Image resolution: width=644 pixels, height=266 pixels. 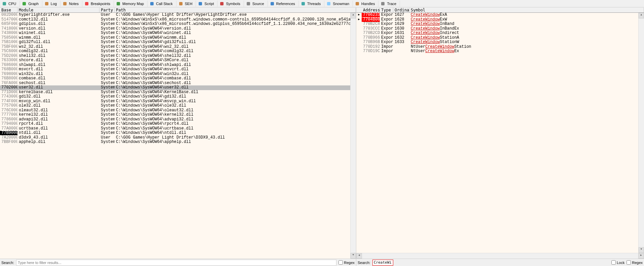 What do you see at coordinates (497, 51) in the screenshot?
I see `symbol-row: 770D19C0ImportNtUserCreateWindowEx` at bounding box center [497, 51].